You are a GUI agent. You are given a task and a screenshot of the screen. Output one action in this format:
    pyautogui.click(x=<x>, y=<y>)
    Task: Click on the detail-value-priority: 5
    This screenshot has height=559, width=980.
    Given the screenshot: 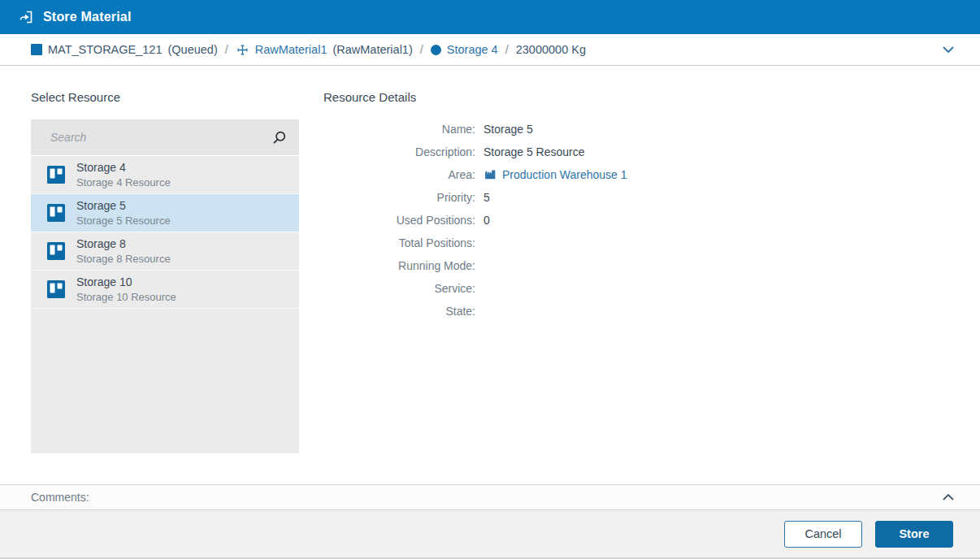 What is the action you would take?
    pyautogui.click(x=556, y=202)
    